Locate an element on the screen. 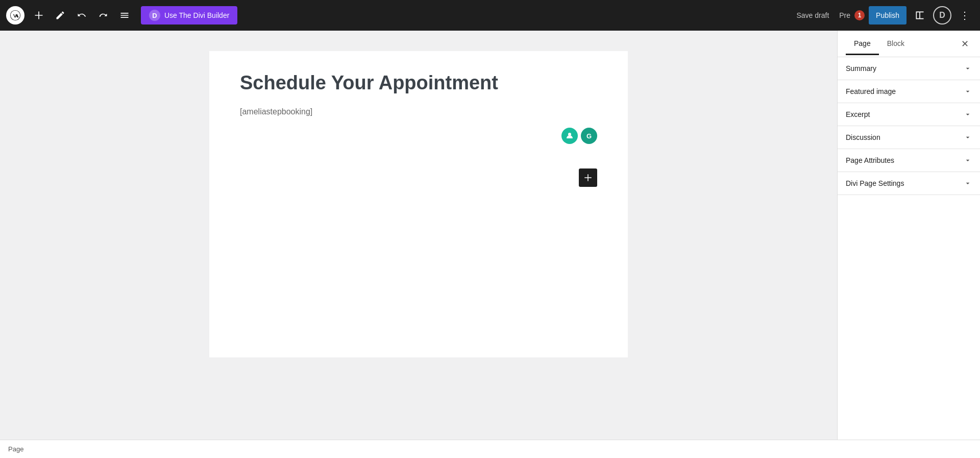  redo-button is located at coordinates (103, 15).